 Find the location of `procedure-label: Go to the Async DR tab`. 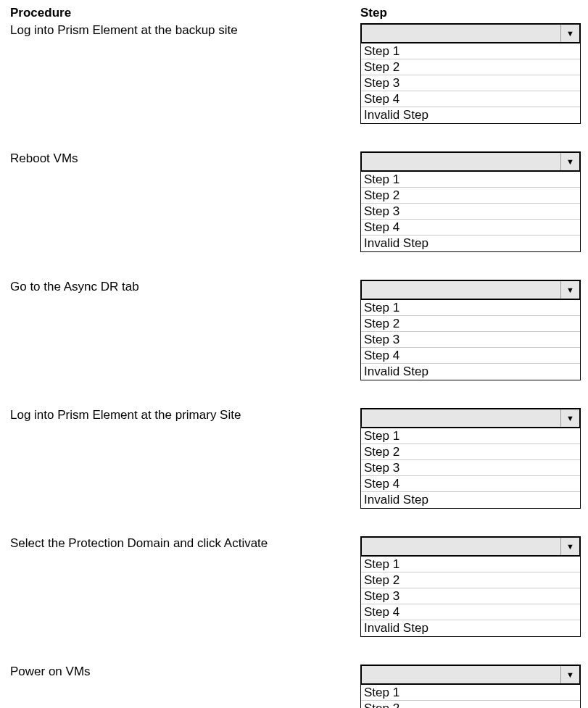

procedure-label: Go to the Async DR tab is located at coordinates (186, 342).